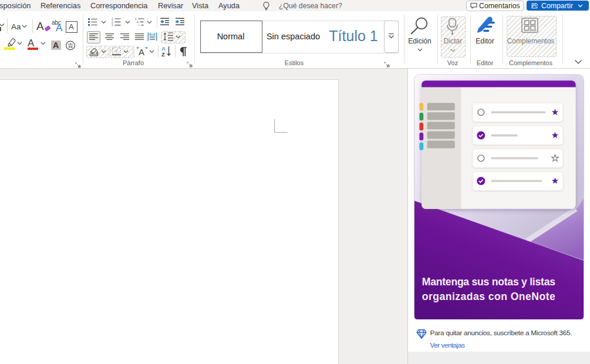  I want to click on svg-text: 2, so click(113, 22).